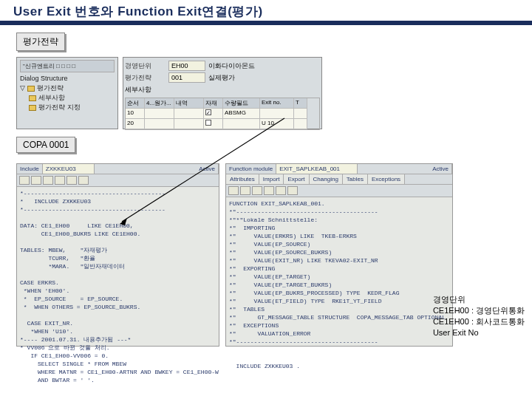  What do you see at coordinates (67, 66) in the screenshot?
I see `tree-toolbar: "신규엔트리 □ □ □ □` at bounding box center [67, 66].